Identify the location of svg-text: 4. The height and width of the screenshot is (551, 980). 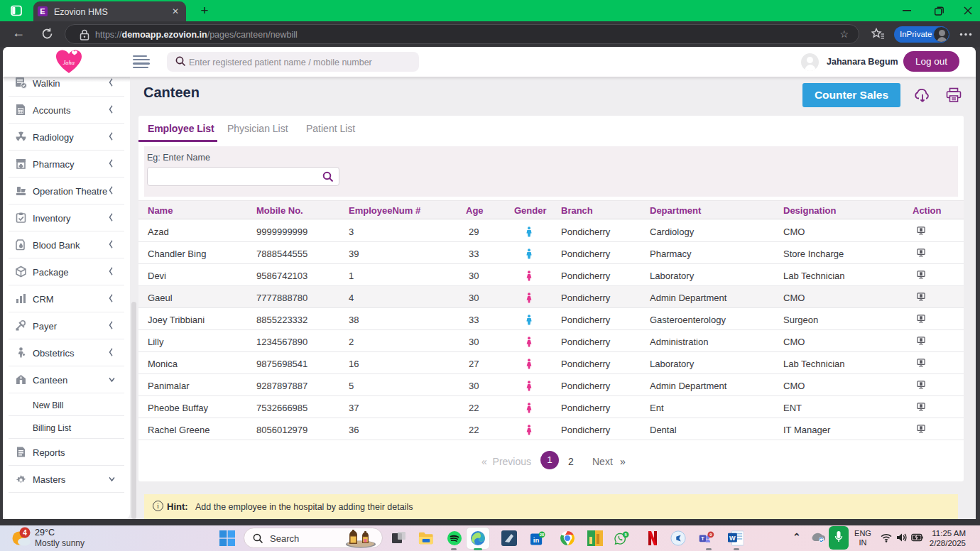
(25, 533).